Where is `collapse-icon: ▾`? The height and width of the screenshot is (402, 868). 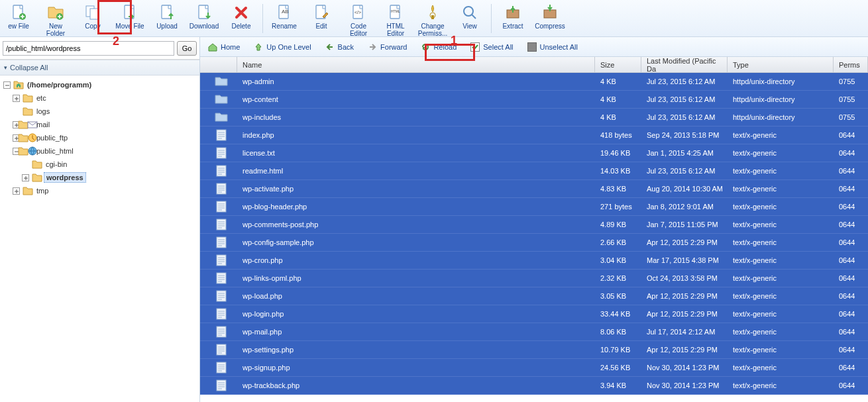 collapse-icon: ▾ is located at coordinates (5, 68).